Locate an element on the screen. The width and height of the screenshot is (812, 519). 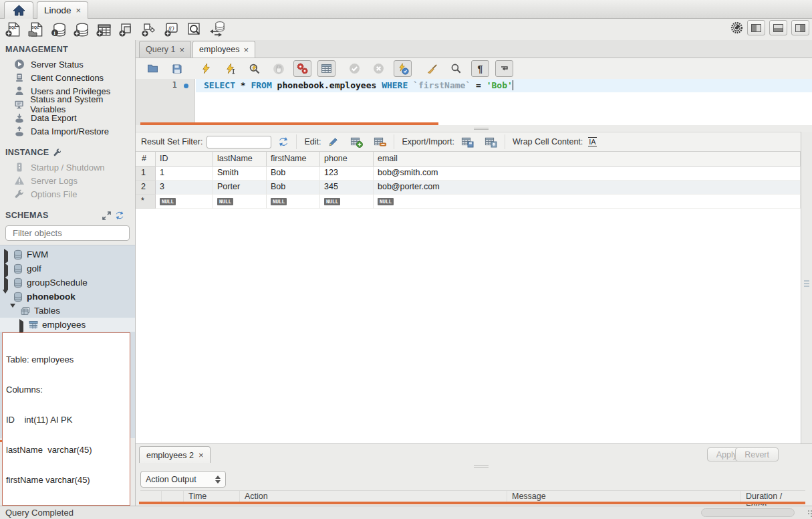
create-function-icon: f() is located at coordinates (172, 29).